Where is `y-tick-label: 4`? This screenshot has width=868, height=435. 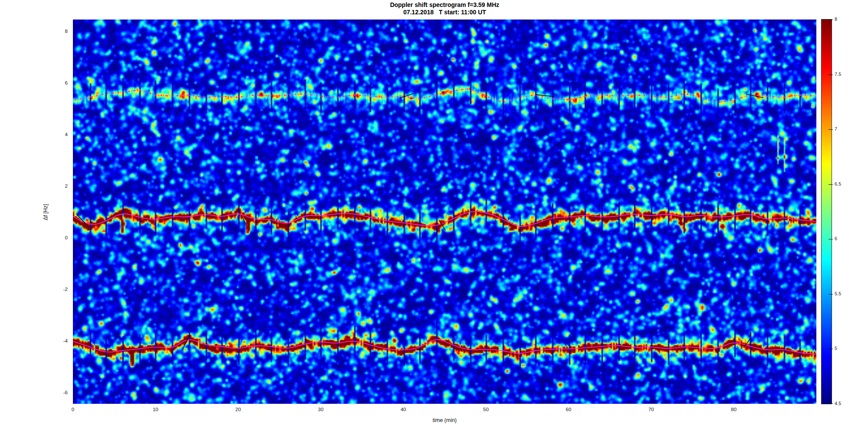
y-tick-label: 4 is located at coordinates (55, 134).